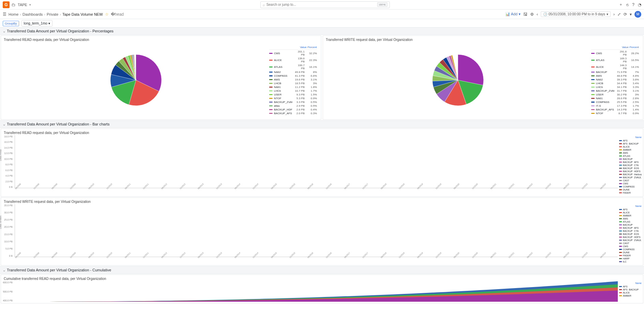 This screenshot has height=329, width=644. Describe the element at coordinates (615, 60) in the screenshot. I see `legend-row: ATLAS169.3 PB16.5%` at that location.